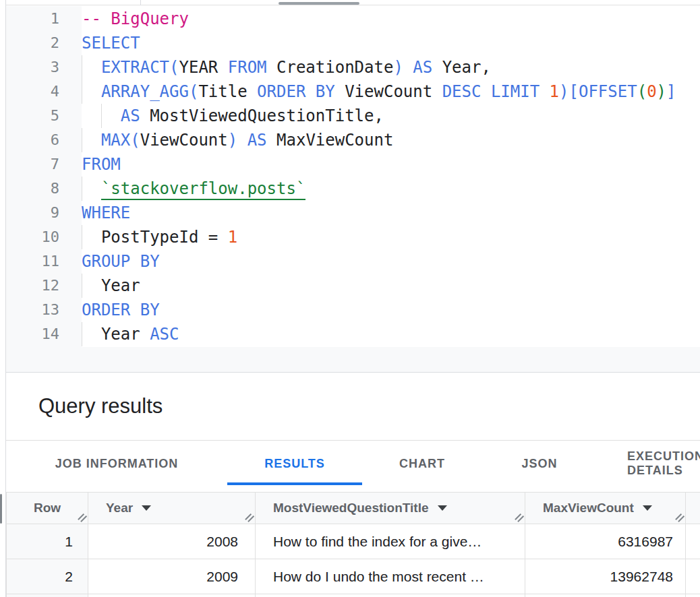 The height and width of the screenshot is (597, 700). Describe the element at coordinates (135, 67) in the screenshot. I see `token-kw: EXTRACT` at that location.